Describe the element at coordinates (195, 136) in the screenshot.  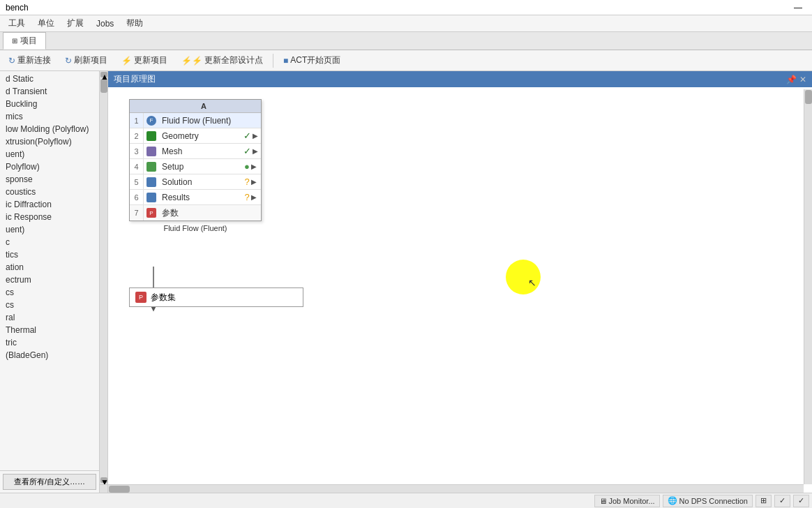
I see `workflow-row-2: 2 Geometry ✓ ▶` at that location.